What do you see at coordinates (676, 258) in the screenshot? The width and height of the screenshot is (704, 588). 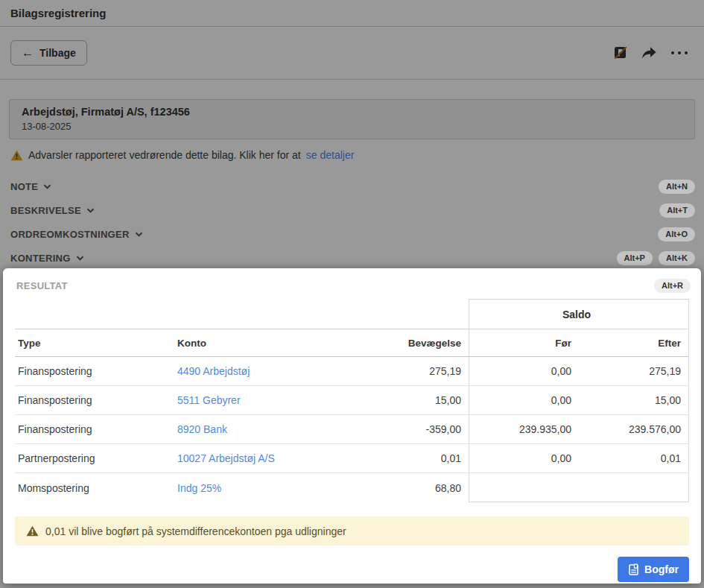 I see `shortcut-badge-kontering-k: Alt+K` at bounding box center [676, 258].